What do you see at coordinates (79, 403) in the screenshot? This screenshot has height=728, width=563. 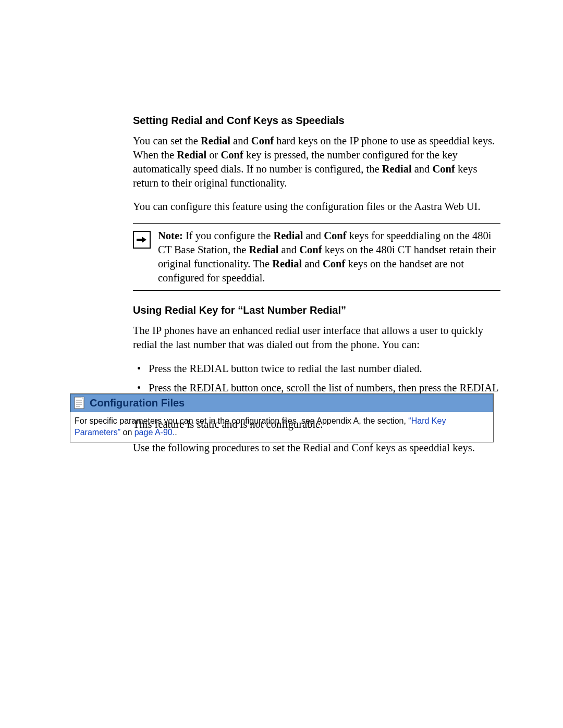 I see `document-icon` at bounding box center [79, 403].